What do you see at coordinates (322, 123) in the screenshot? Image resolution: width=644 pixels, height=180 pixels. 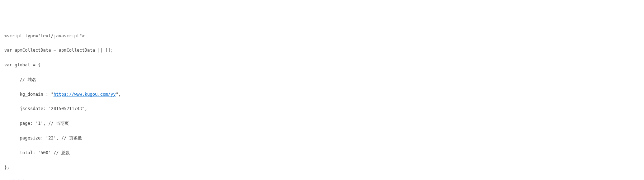 I see `code-line-7-page: page: '1', // 当期页` at bounding box center [322, 123].